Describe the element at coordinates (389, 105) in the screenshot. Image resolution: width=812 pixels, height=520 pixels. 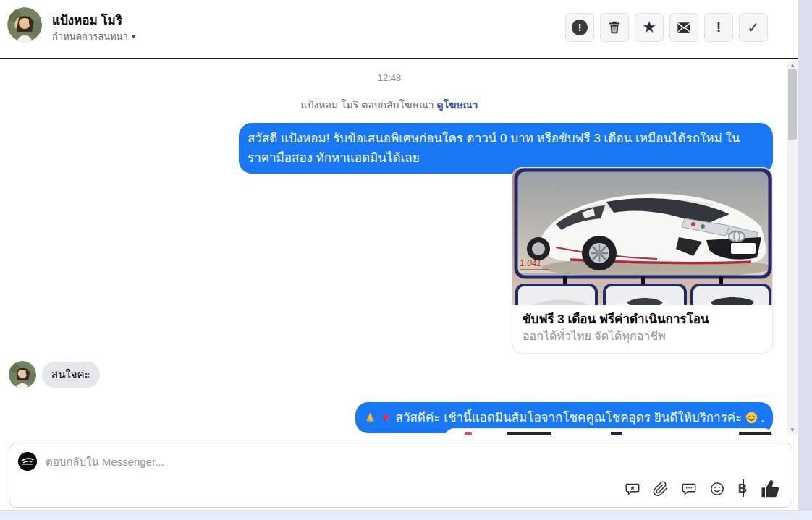
I see `system-message: แป้งหอม โมริ ตอบกลับโฆษณา ดูโฆษณา` at that location.